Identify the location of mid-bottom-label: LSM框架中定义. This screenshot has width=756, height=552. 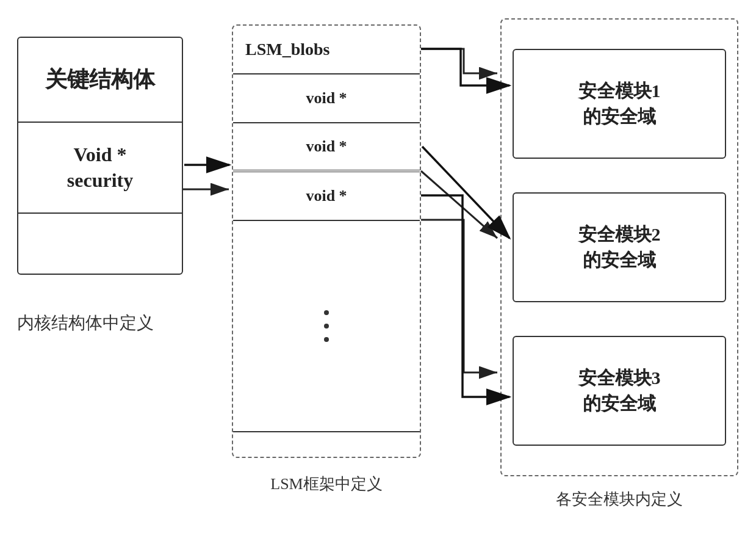
(326, 484).